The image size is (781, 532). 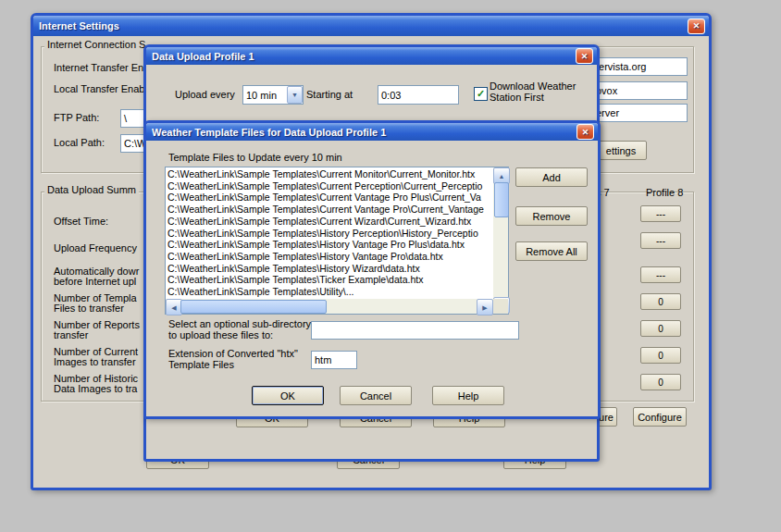 What do you see at coordinates (365, 132) in the screenshot?
I see `dialog-title: Weather Template Files for Data Upload P…` at bounding box center [365, 132].